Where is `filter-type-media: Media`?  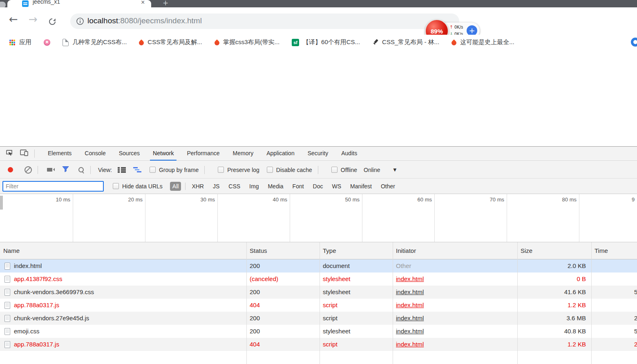
filter-type-media: Media is located at coordinates (275, 186).